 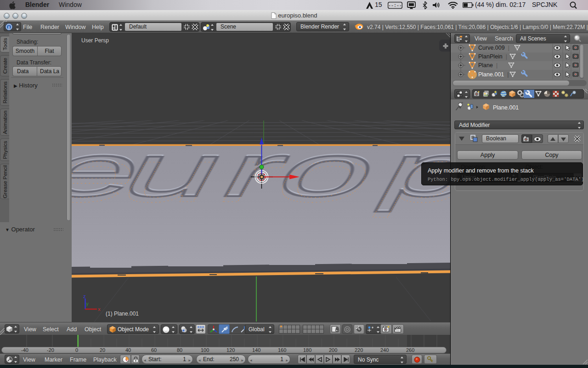 I want to click on svg-text: x, so click(x=99, y=309).